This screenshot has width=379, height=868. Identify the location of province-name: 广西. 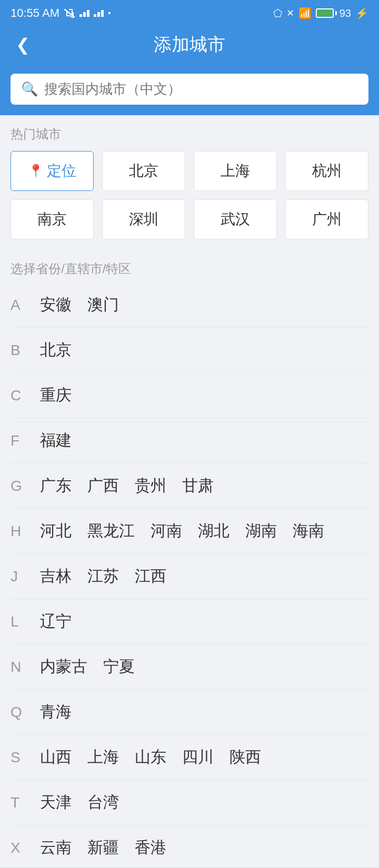
(103, 486).